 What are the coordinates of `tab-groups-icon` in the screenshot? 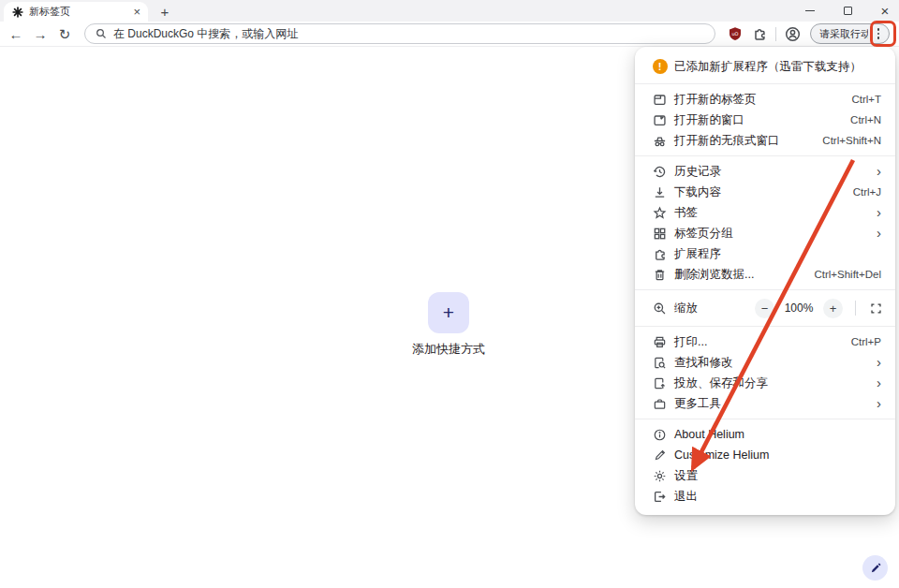 It's located at (659, 234).